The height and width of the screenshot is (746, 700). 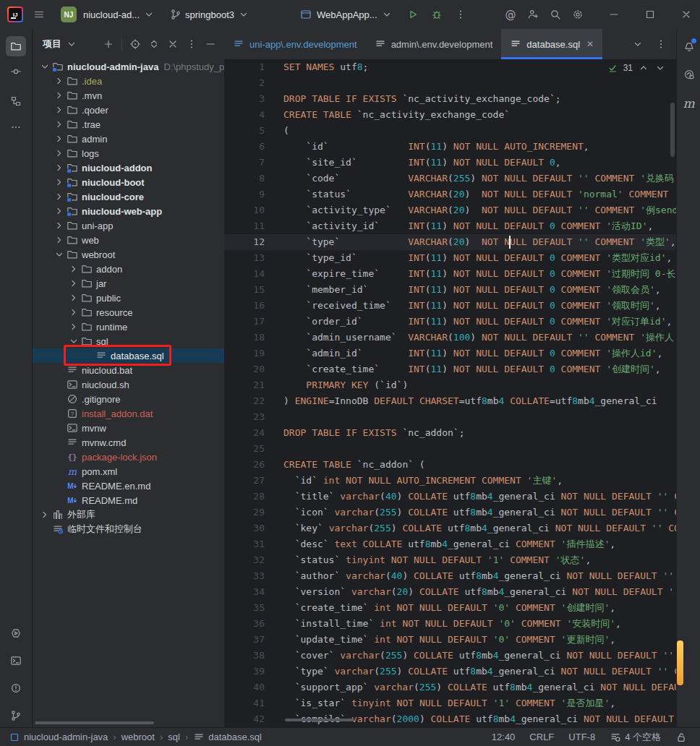 What do you see at coordinates (295, 44) in the screenshot?
I see `tab-uni-app-.env.development: uni-app\.env.development` at bounding box center [295, 44].